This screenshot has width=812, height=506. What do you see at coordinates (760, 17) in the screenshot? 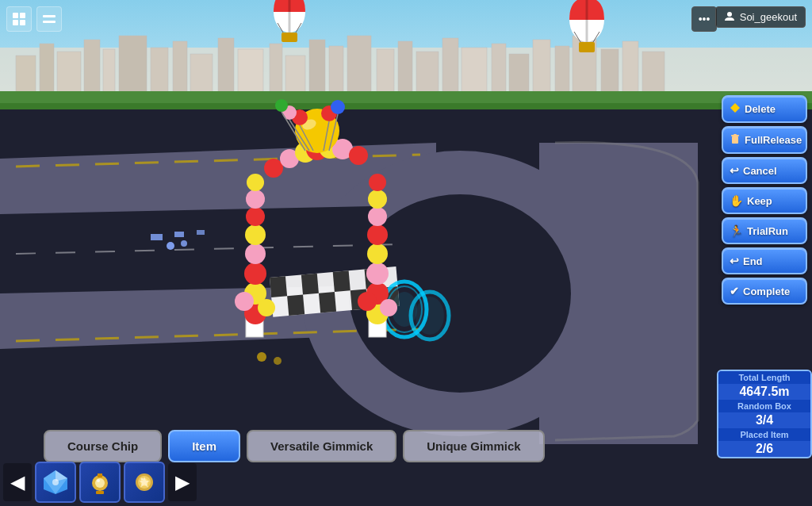
I see `username-badge: Soi_geekout` at bounding box center [760, 17].